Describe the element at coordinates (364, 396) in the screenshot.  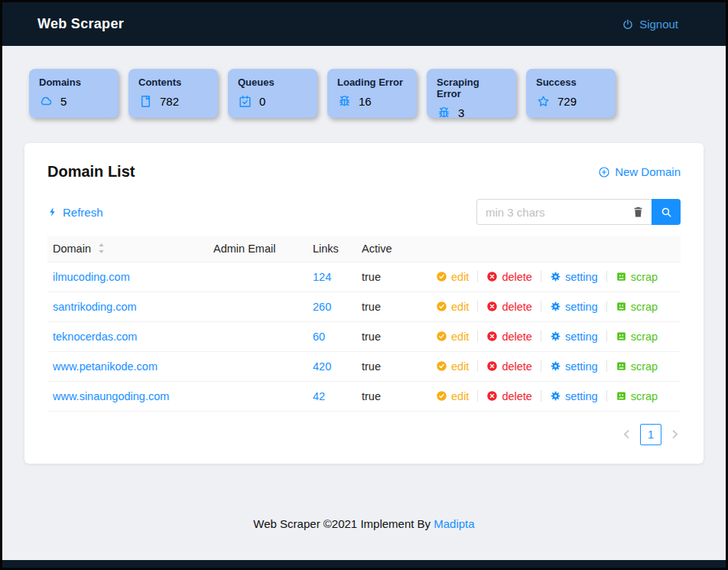
I see `table-row: www.sinaungoding.com 42 true edit delete…` at that location.